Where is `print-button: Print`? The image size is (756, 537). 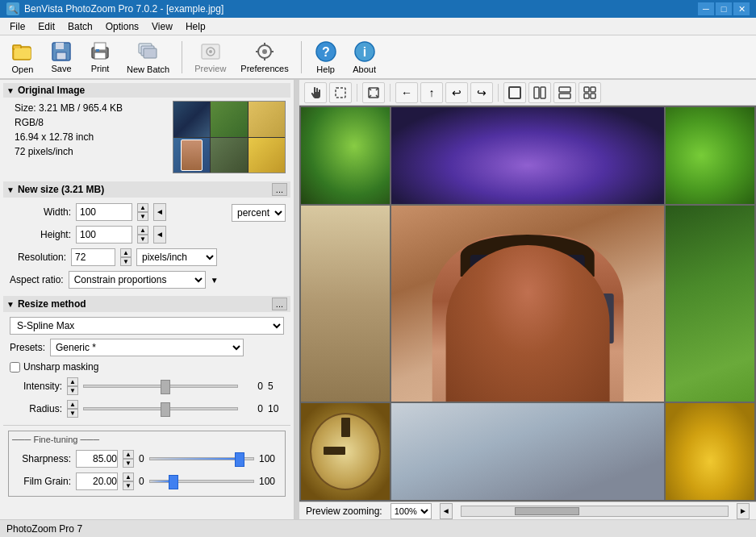 print-button: Print is located at coordinates (100, 57).